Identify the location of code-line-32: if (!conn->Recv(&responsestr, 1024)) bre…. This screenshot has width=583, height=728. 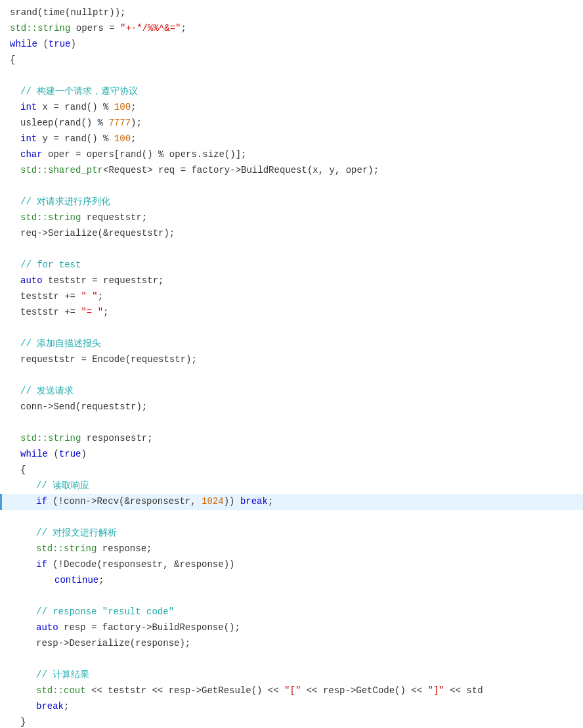
(292, 502).